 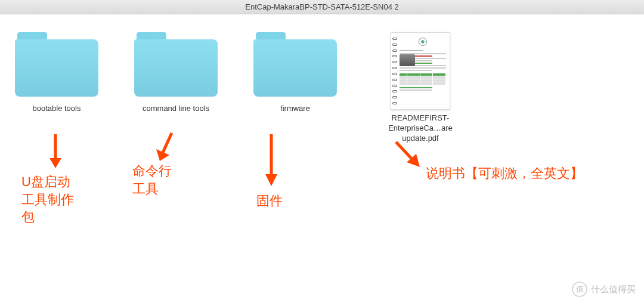 I want to click on annotation-text: U盘启动 工具制作 包, so click(x=54, y=199).